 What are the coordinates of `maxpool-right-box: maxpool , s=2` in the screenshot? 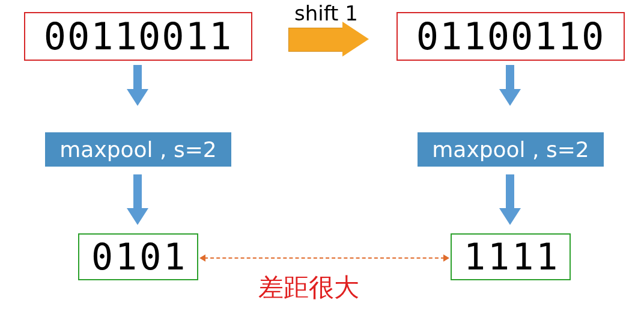 It's located at (511, 149).